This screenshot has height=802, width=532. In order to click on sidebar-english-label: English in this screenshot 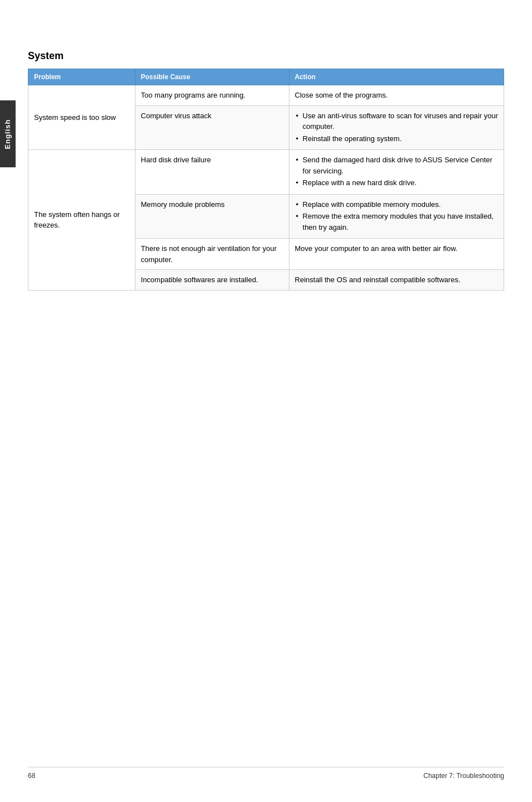, I will do `click(8, 134)`.